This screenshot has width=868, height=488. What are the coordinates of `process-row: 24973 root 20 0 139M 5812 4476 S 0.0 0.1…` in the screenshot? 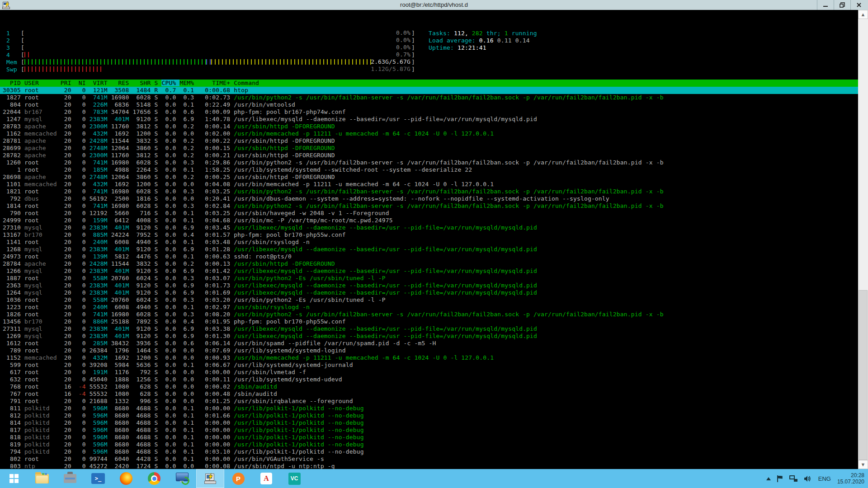 It's located at (429, 257).